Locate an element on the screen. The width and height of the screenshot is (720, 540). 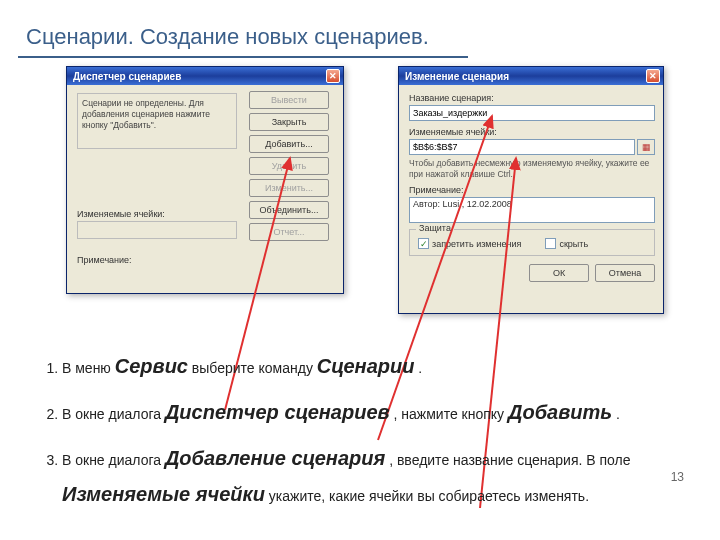
cancel-button: Отмена is located at coordinates (625, 273).